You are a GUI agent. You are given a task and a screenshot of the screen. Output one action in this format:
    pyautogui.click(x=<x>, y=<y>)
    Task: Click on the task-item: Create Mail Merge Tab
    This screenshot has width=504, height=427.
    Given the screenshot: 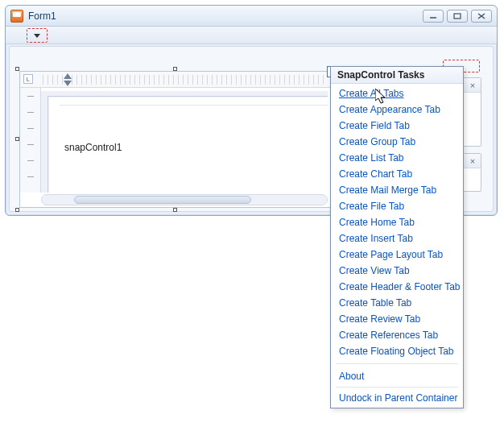 What is the action you would take?
    pyautogui.click(x=397, y=190)
    